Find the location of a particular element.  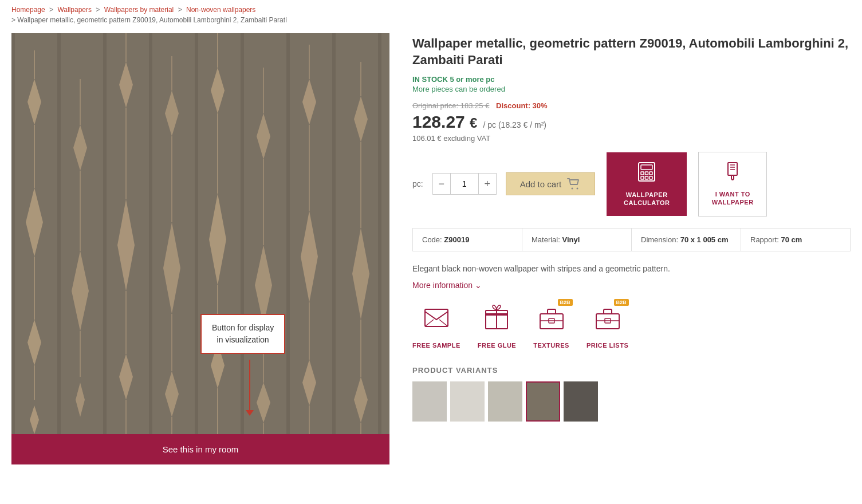

original-price: Original price: 183.25 € Discount: 30% is located at coordinates (631, 105).